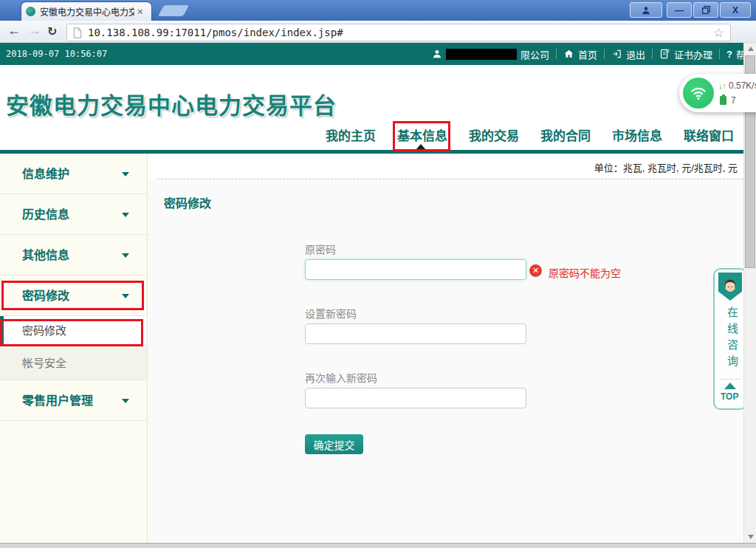  Describe the element at coordinates (422, 136) in the screenshot. I see `annotation-box-nav` at that location.